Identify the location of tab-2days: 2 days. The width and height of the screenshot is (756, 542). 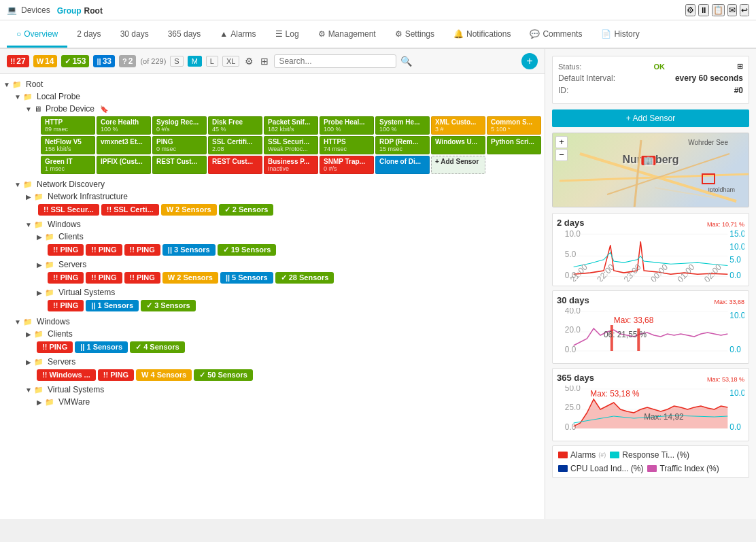
(88, 35).